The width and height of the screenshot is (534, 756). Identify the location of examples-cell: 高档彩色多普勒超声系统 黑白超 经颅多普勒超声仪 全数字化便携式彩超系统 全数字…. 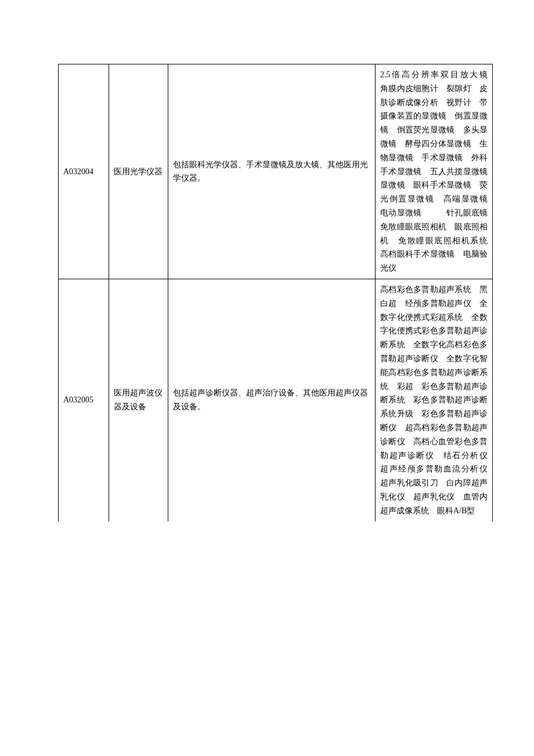
(434, 399).